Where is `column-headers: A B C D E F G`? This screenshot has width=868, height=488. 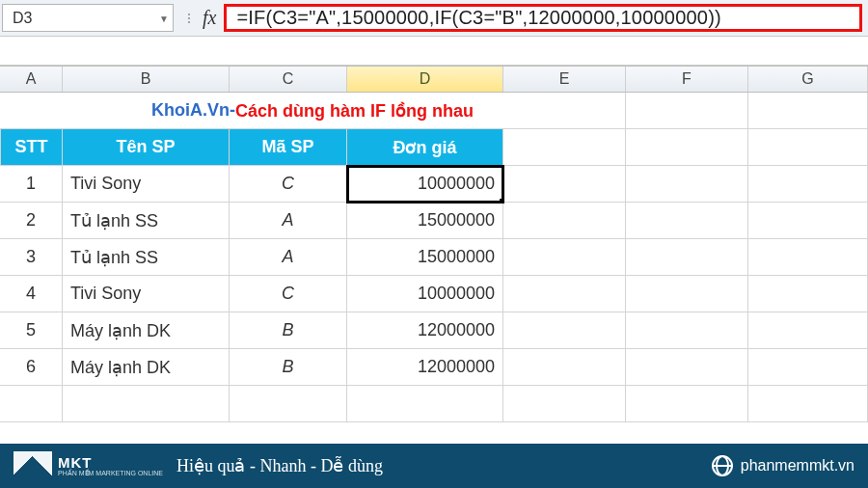
column-headers: A B C D E F G is located at coordinates (434, 79).